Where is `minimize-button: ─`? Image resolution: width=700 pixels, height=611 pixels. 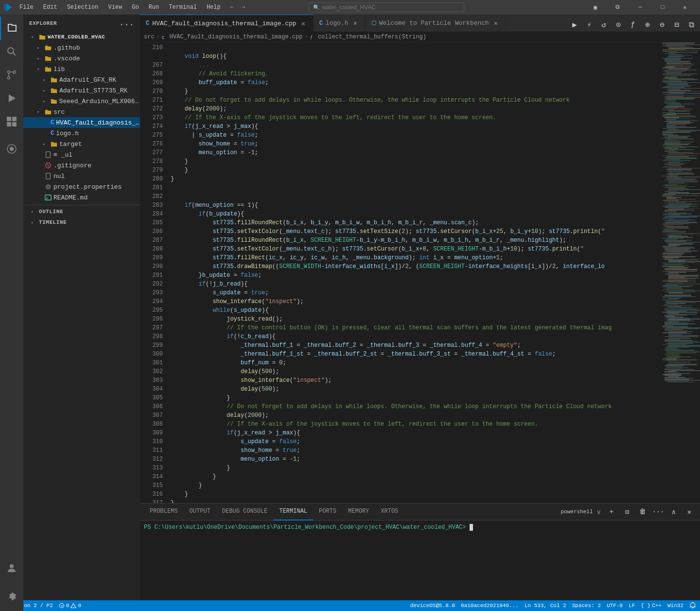 minimize-button: ─ is located at coordinates (640, 7).